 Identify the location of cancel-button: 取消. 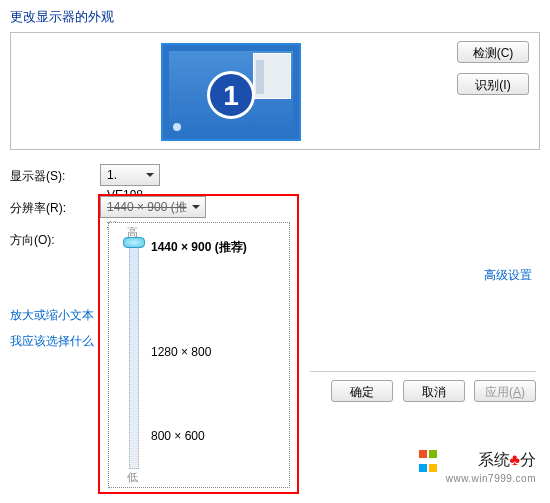
(434, 391).